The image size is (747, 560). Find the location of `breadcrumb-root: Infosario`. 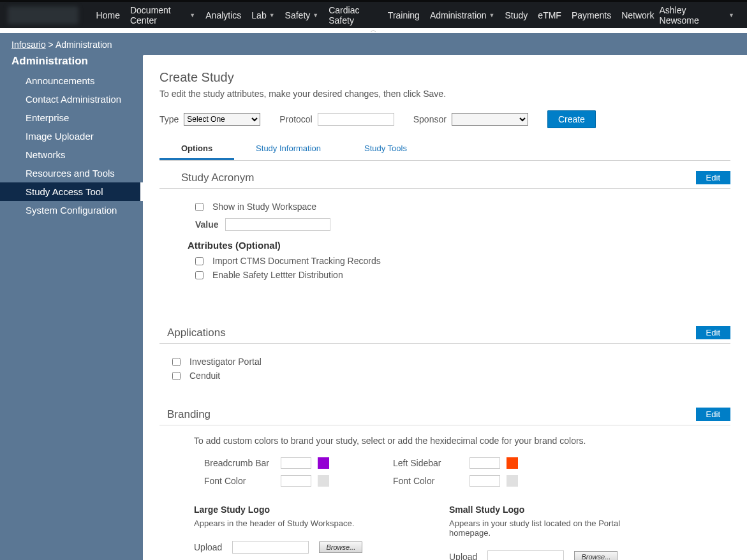

breadcrumb-root: Infosario is located at coordinates (29, 45).